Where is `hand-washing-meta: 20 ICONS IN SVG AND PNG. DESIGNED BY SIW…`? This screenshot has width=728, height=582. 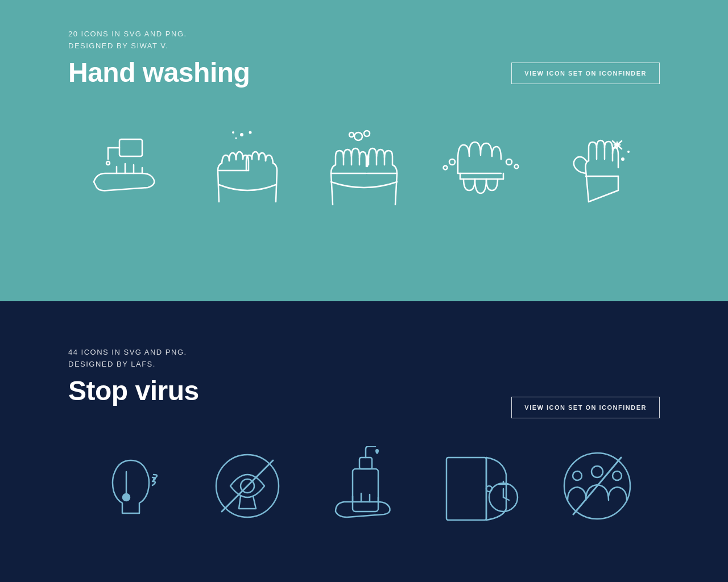
hand-washing-meta: 20 ICONS IN SVG AND PNG. DESIGNED BY SIW… is located at coordinates (364, 40).